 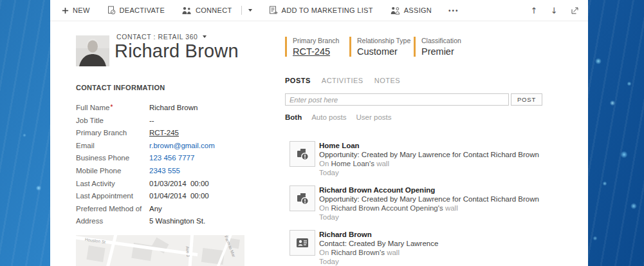 What do you see at coordinates (534, 10) in the screenshot?
I see `previous-record-button: ↑` at bounding box center [534, 10].